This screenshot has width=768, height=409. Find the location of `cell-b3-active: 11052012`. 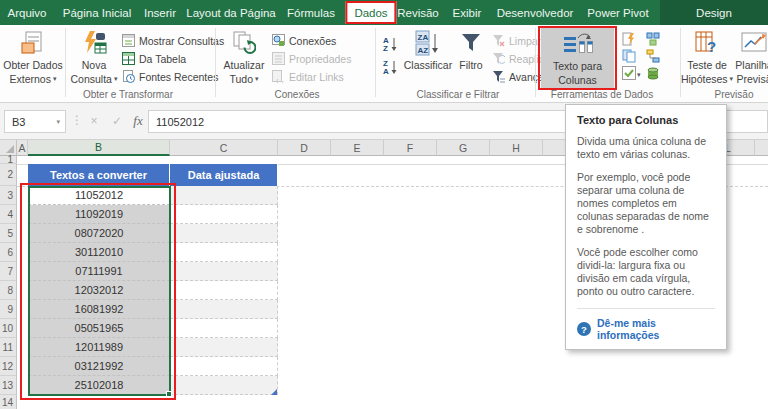

cell-b3-active: 11052012 is located at coordinates (99, 196).